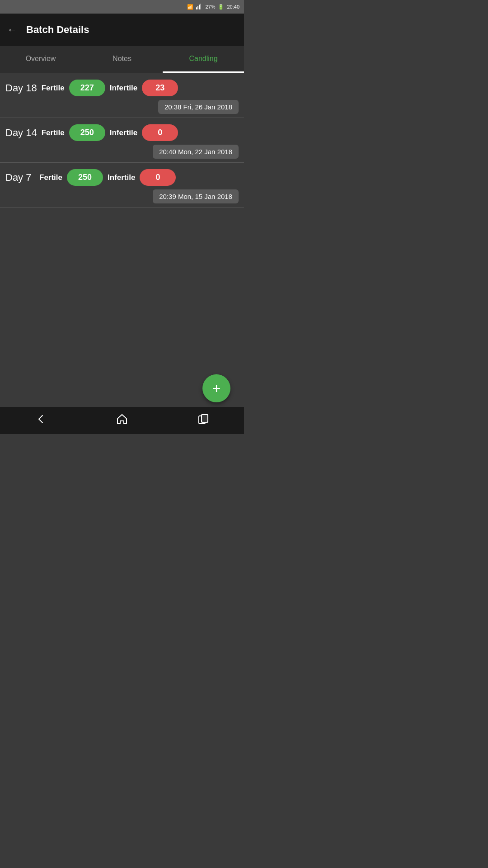 The height and width of the screenshot is (868, 488). Describe the element at coordinates (233, 7) in the screenshot. I see `time-text: 20:40` at that location.